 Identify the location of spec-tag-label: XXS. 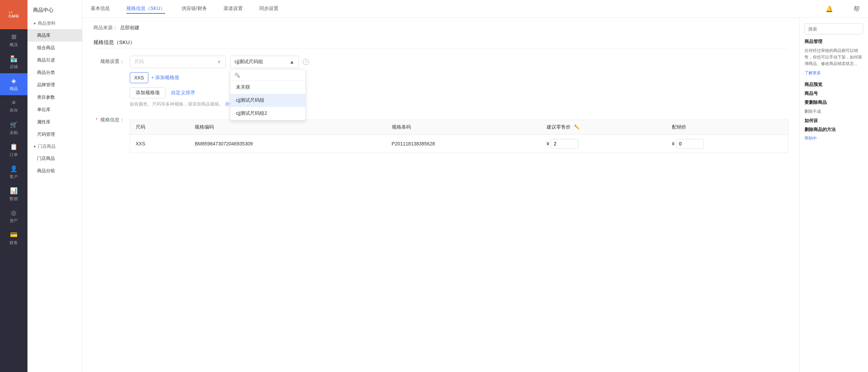
(139, 78).